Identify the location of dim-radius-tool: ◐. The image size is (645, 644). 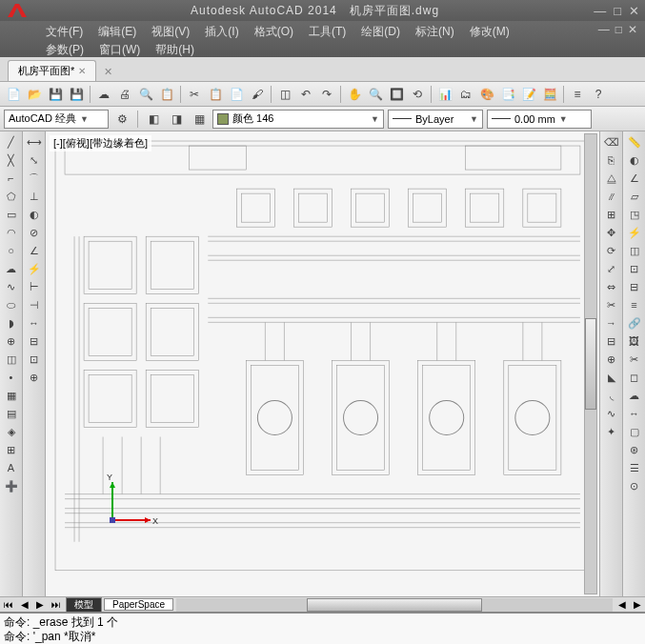
(34, 214).